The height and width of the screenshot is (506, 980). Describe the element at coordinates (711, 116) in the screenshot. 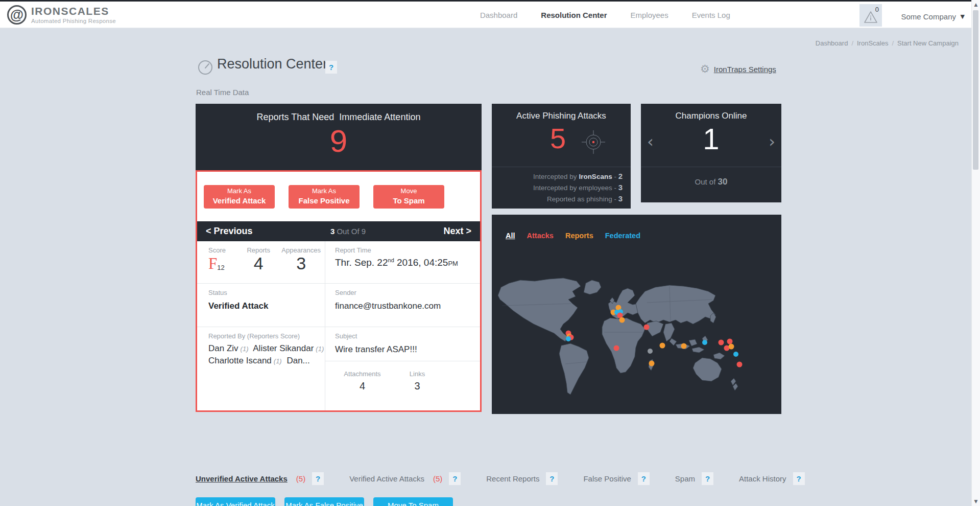

I see `champions-title: Champions Online` at that location.